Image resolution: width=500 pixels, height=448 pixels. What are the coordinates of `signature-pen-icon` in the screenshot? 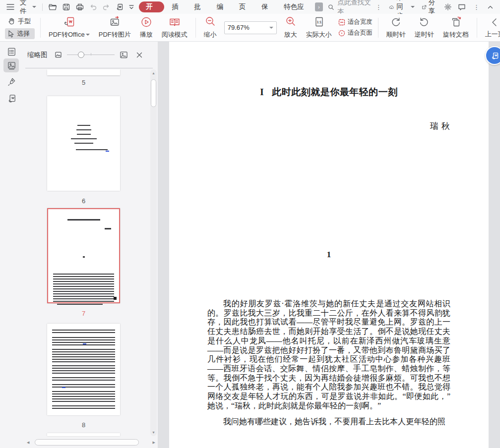 It's located at (11, 81).